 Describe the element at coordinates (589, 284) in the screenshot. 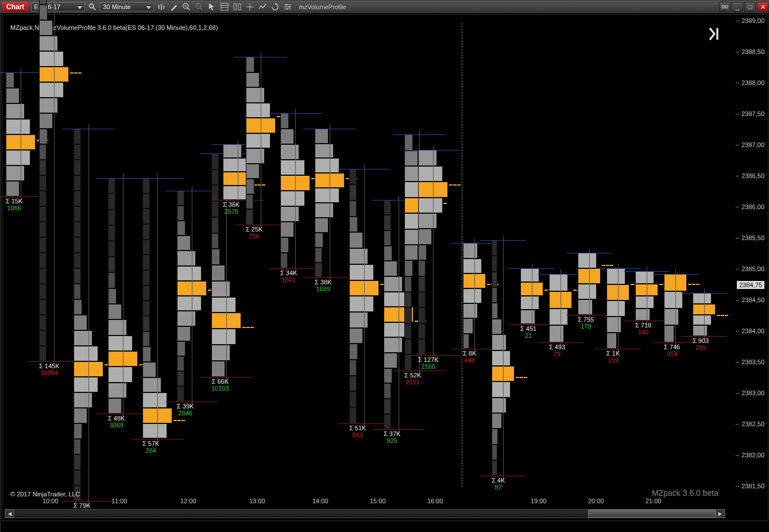

I see `volume-profile-bar: Σ 755179` at that location.